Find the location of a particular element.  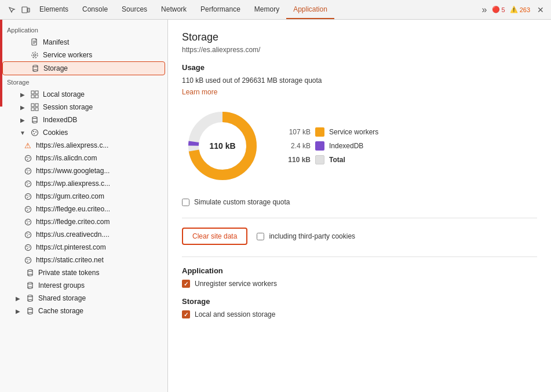

sidebar-item-session-storage: ▶ Session storage is located at coordinates (83, 107).